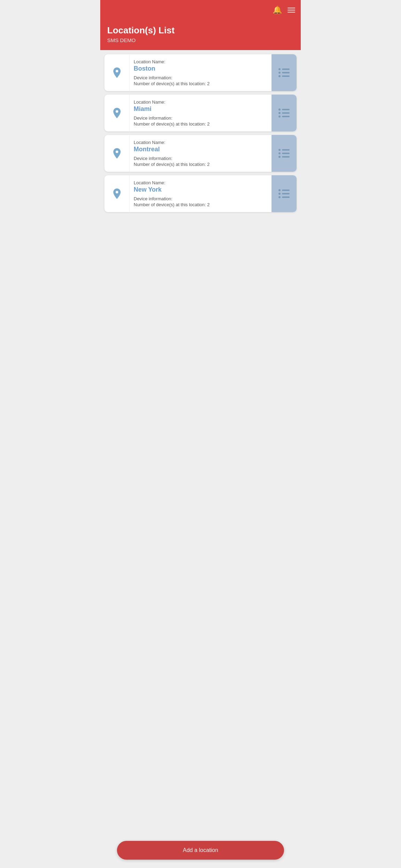 Image resolution: width=401 pixels, height=868 pixels. I want to click on page-title: Location(s) List, so click(200, 31).